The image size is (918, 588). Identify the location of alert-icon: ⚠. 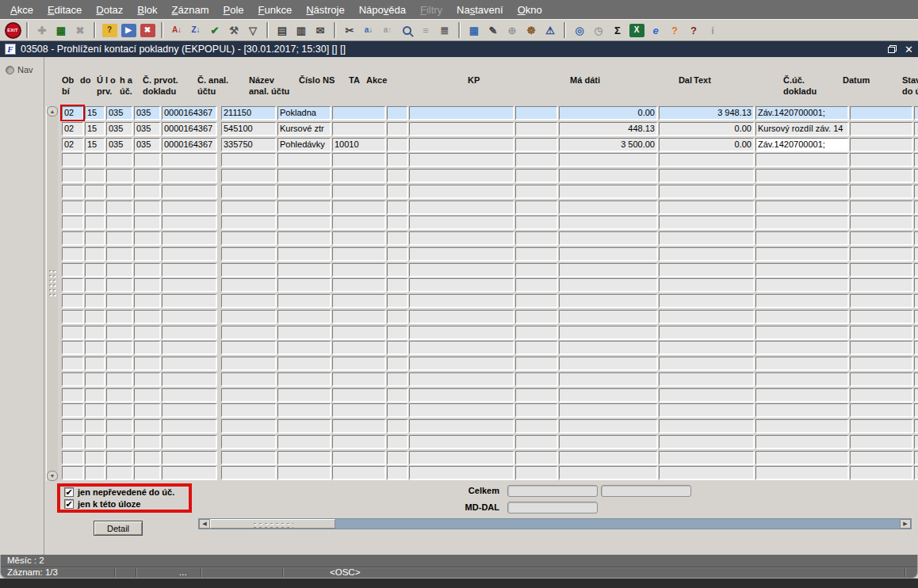
(550, 30).